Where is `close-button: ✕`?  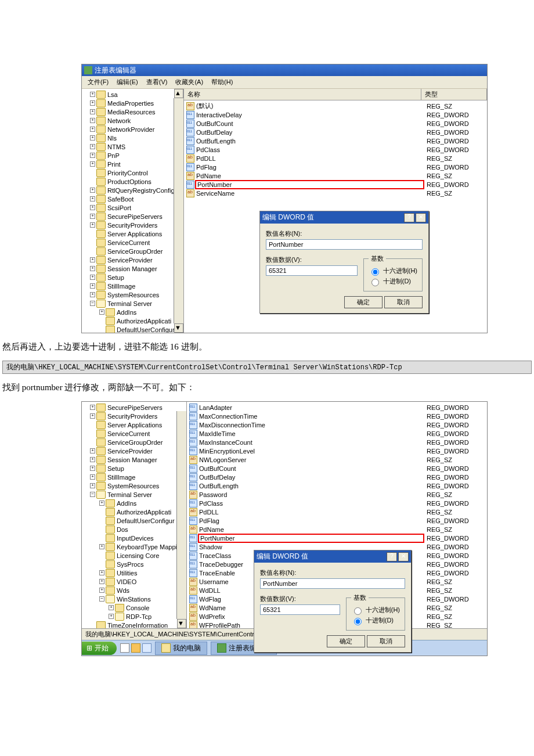 close-button: ✕ is located at coordinates (421, 218).